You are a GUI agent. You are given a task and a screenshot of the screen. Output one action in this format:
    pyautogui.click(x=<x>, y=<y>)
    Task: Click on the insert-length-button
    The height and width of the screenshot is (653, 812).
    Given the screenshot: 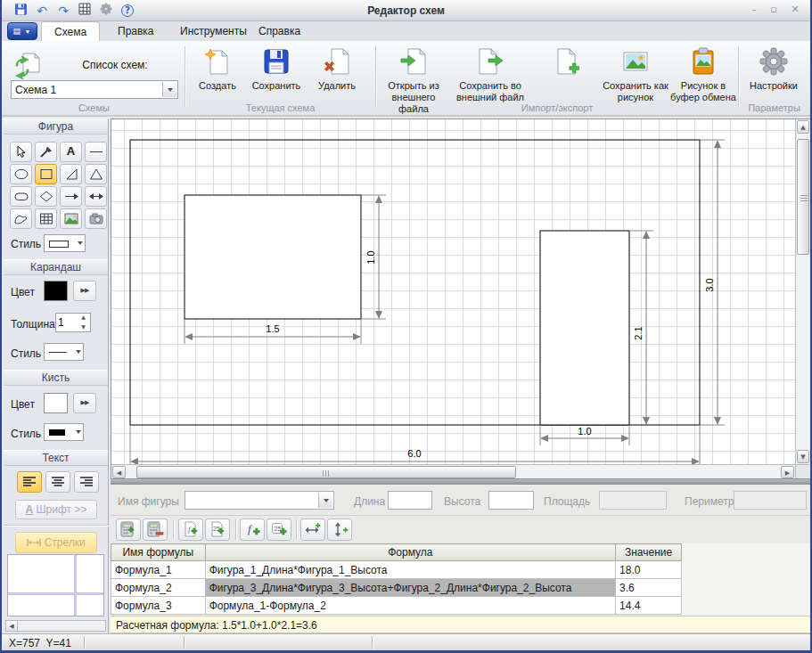 What is the action you would take?
    pyautogui.click(x=313, y=529)
    